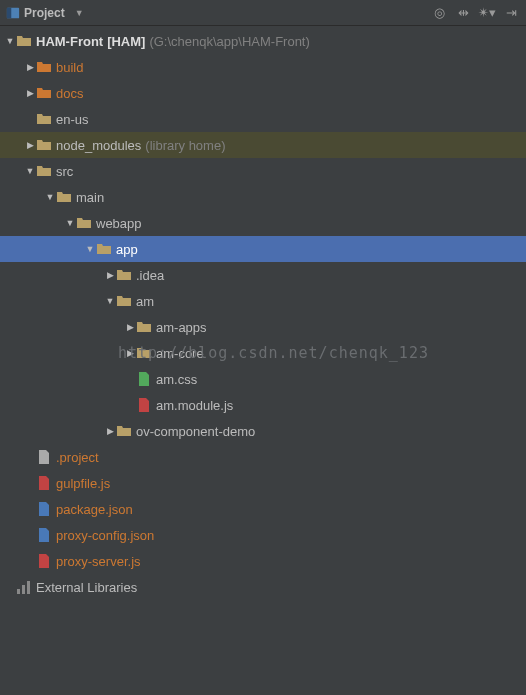  Describe the element at coordinates (105, 536) in the screenshot. I see `node-label: proxy-config.json` at that location.